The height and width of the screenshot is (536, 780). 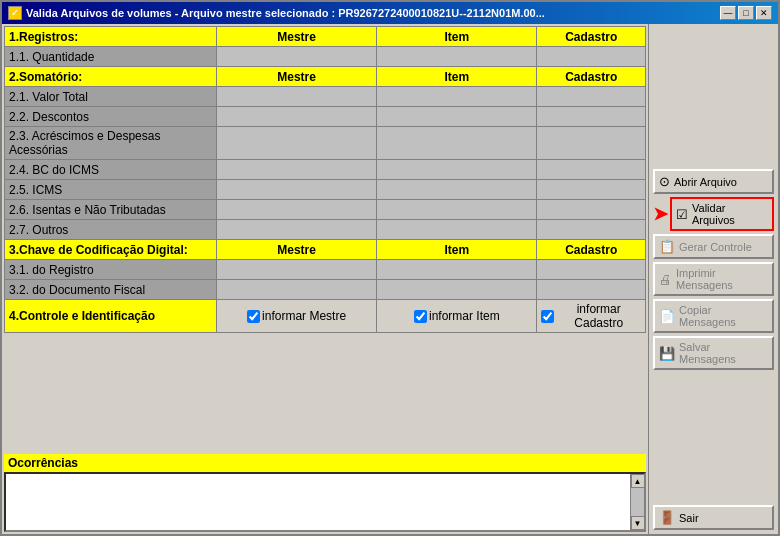 What do you see at coordinates (111, 77) in the screenshot?
I see `row-somatorio-label: 2.Somatório:` at bounding box center [111, 77].